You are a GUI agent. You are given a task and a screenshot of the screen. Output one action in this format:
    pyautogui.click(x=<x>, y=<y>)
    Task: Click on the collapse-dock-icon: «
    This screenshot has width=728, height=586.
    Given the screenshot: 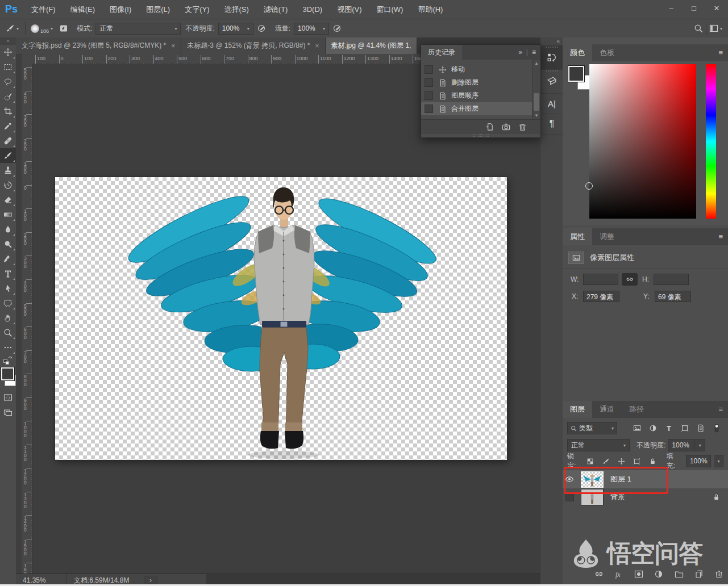 What is the action you would take?
    pyautogui.click(x=558, y=41)
    